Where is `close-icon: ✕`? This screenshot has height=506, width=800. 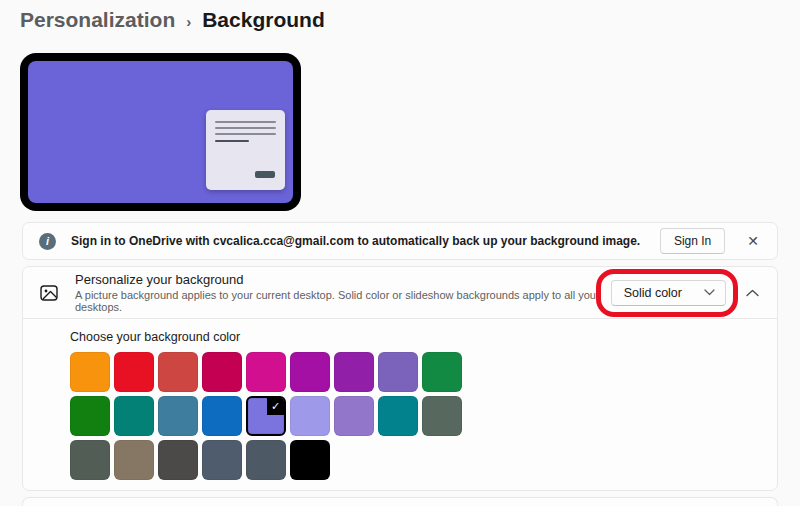 close-icon: ✕ is located at coordinates (753, 241).